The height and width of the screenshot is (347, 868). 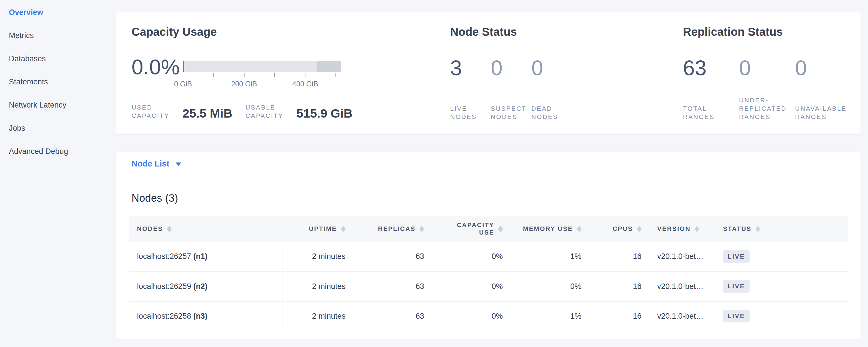 I want to click on sidebar-item-statements: Statements, so click(x=28, y=82).